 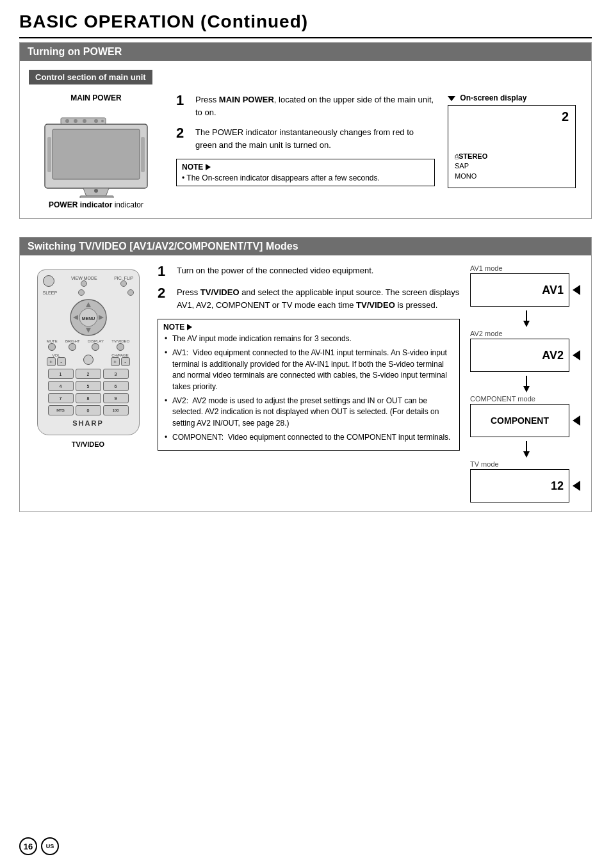 What do you see at coordinates (88, 423) in the screenshot?
I see `sharp-logo: SHARP` at bounding box center [88, 423].